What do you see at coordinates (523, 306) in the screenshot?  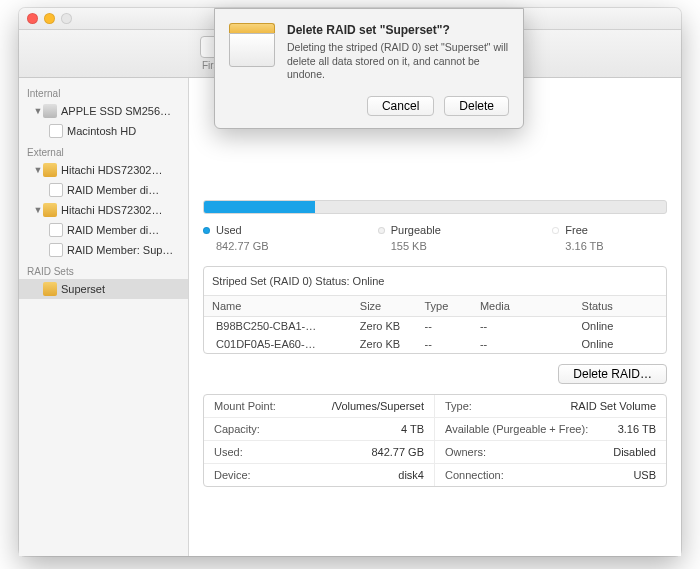 I see `col-media: Media` at bounding box center [523, 306].